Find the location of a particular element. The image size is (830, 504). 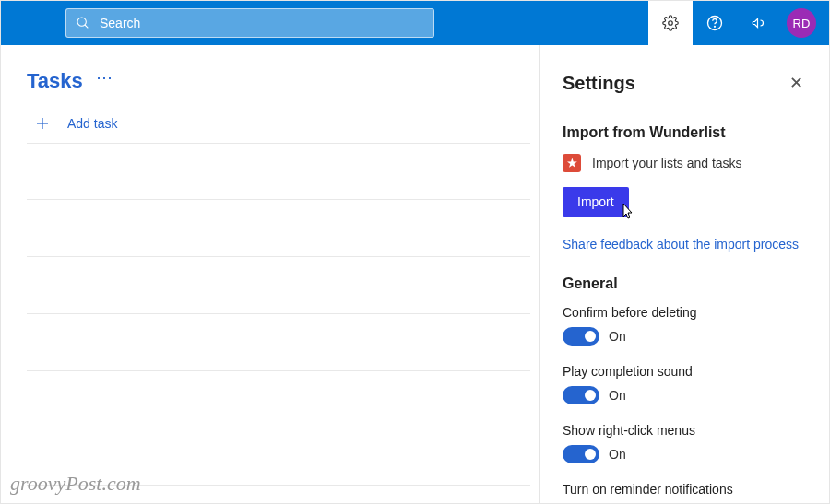

toggle-completion-sound is located at coordinates (581, 395).